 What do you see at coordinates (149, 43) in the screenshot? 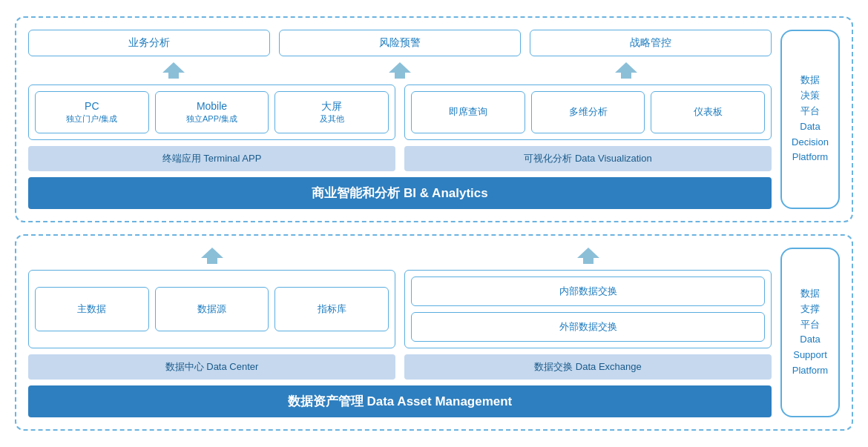
I see `label-business-analysis: 业务分析` at bounding box center [149, 43].